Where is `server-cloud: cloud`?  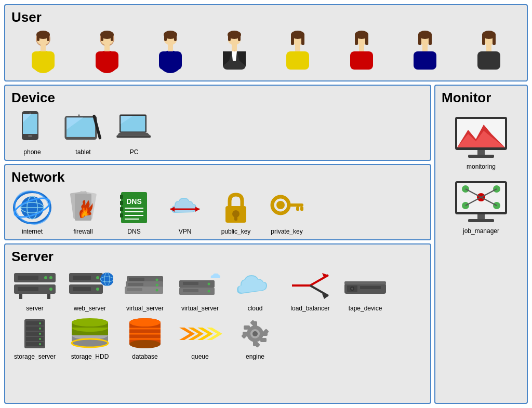 server-cloud: cloud is located at coordinates (255, 291).